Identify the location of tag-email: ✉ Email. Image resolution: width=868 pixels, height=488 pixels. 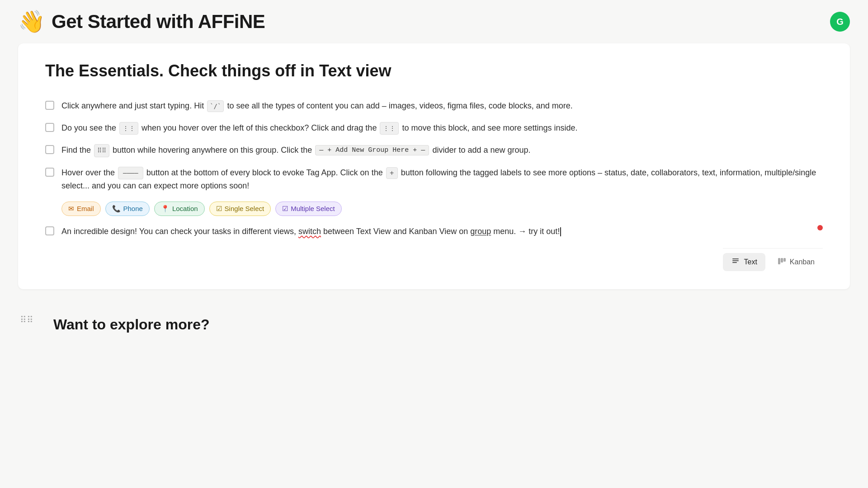
(81, 209).